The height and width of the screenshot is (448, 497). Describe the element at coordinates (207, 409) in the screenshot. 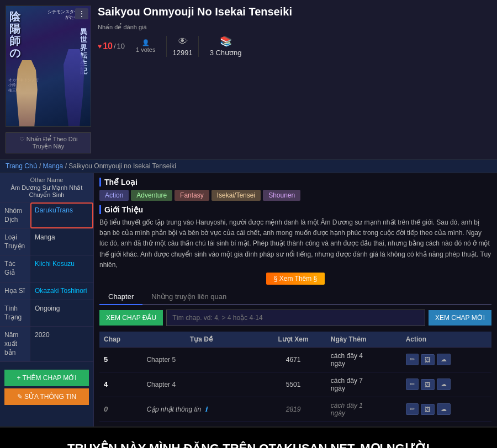

I see `info-icon: ℹ` at that location.